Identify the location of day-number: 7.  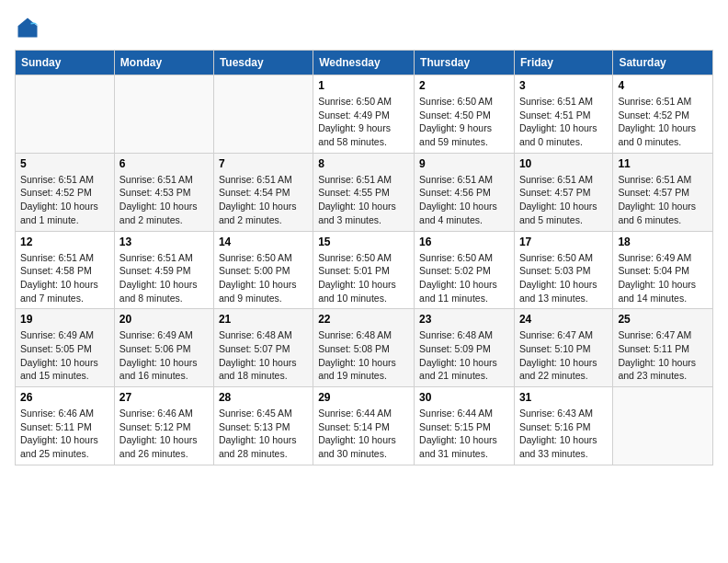
(263, 164).